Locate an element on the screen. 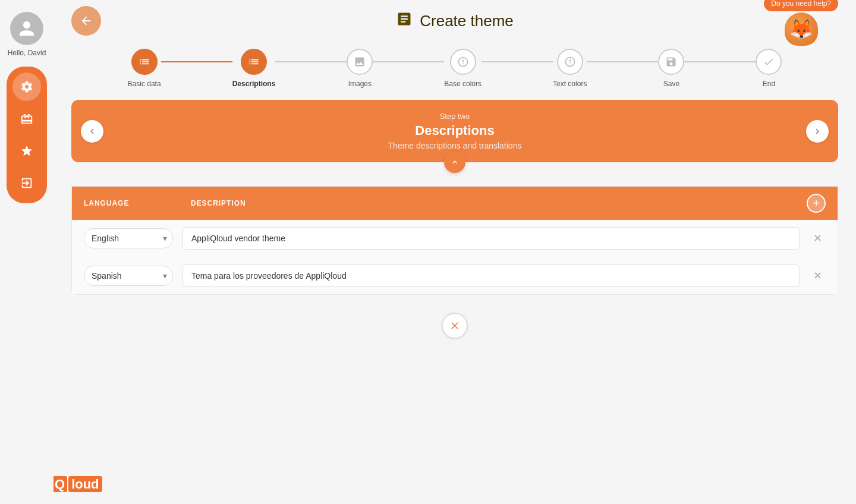 This screenshot has height=504, width=856. back-button is located at coordinates (86, 21).